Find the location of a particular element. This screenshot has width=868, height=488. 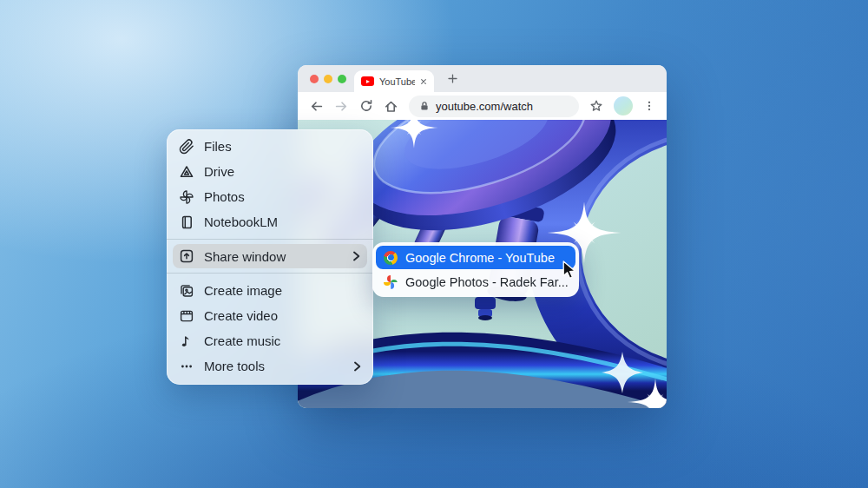

menu-item-label: Create video is located at coordinates (241, 316).